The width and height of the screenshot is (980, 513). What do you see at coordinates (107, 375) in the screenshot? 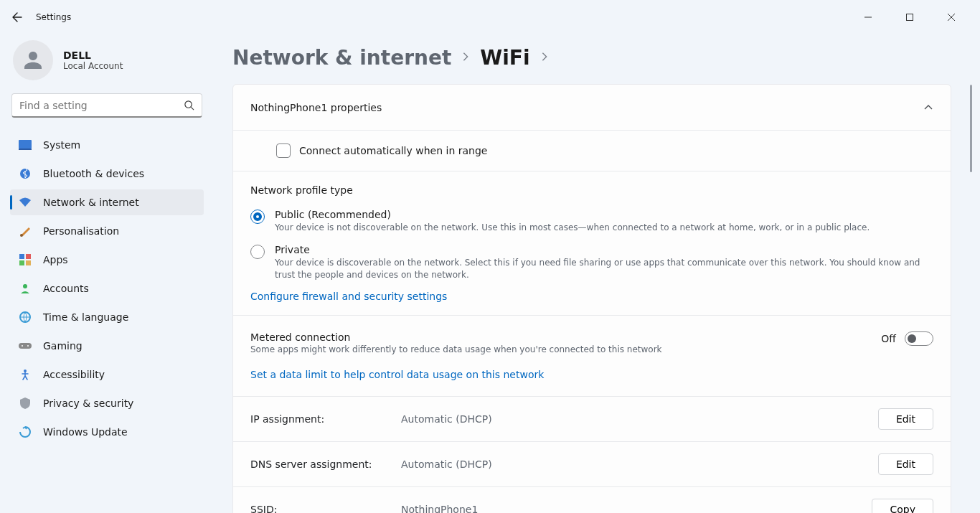
I see `nav-accessibility: Accessibility` at bounding box center [107, 375].